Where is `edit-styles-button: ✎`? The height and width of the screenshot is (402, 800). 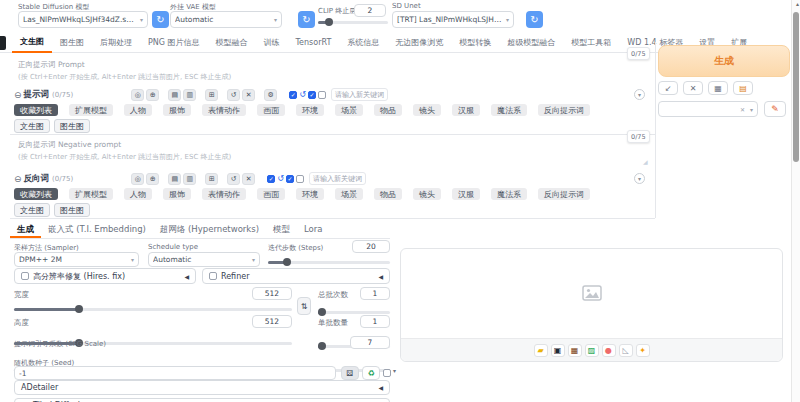 edit-styles-button: ✎ is located at coordinates (775, 109).